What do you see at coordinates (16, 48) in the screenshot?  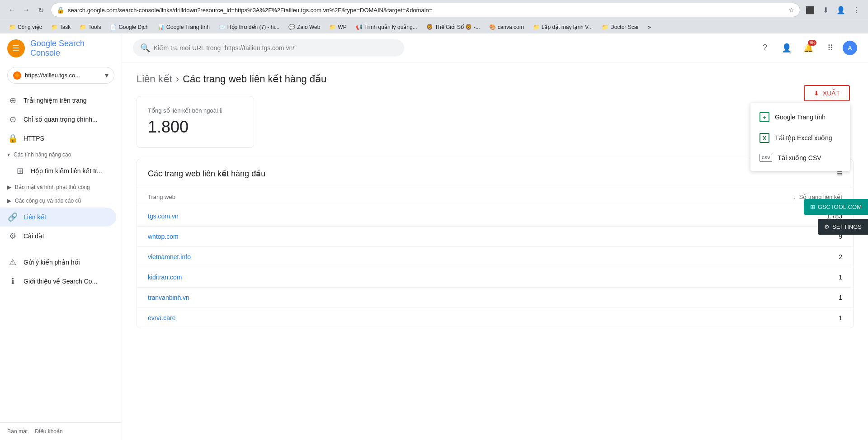 I see `hamburger-button: ☰` at bounding box center [16, 48].